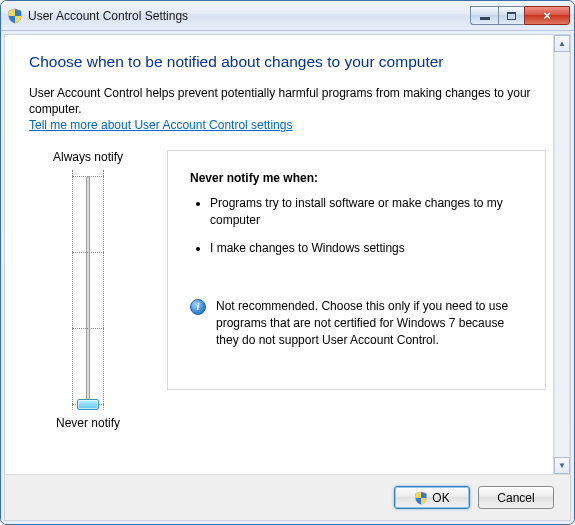  Describe the element at coordinates (88, 290) in the screenshot. I see `notification-slider-group: Always notify Never notify` at that location.